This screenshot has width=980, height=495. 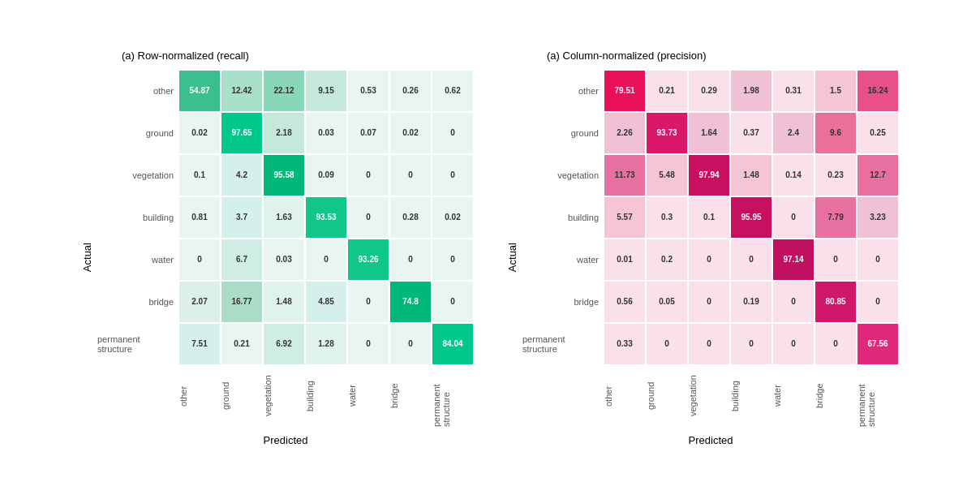 I want to click on col-label: other, so click(x=625, y=398).